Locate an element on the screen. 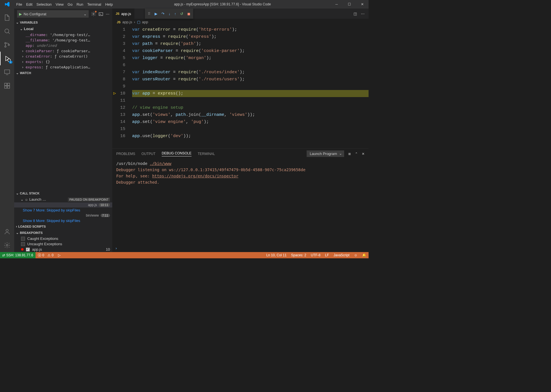 This screenshot has height=392, width=551. feedback-icon: ☺ is located at coordinates (356, 255).